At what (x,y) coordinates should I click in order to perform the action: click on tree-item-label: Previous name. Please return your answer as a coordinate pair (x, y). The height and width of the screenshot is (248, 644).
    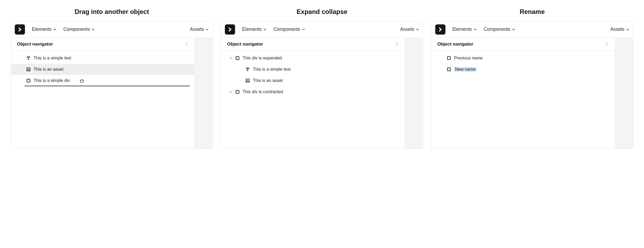
    Looking at the image, I should click on (469, 58).